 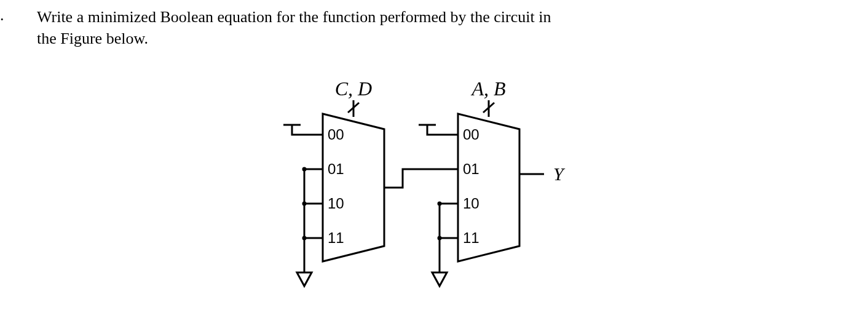 I want to click on mux1-in00-wire, so click(x=307, y=130).